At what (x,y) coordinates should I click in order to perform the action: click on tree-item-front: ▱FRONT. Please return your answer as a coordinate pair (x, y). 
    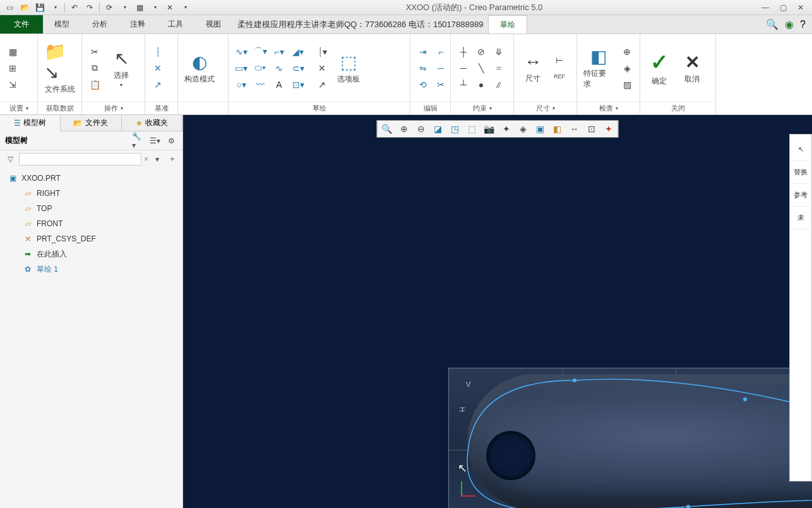
    Looking at the image, I should click on (91, 224).